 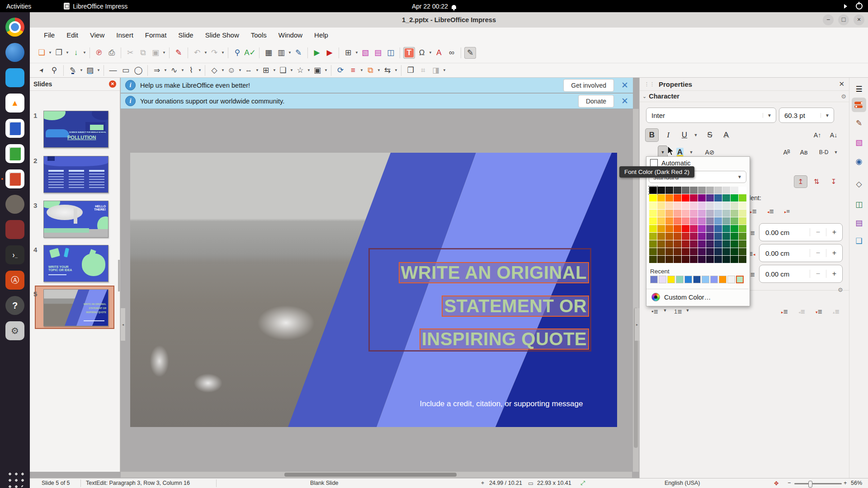 What do you see at coordinates (292, 70) in the screenshot?
I see `callouts-dropdown-icon: ▼` at bounding box center [292, 70].